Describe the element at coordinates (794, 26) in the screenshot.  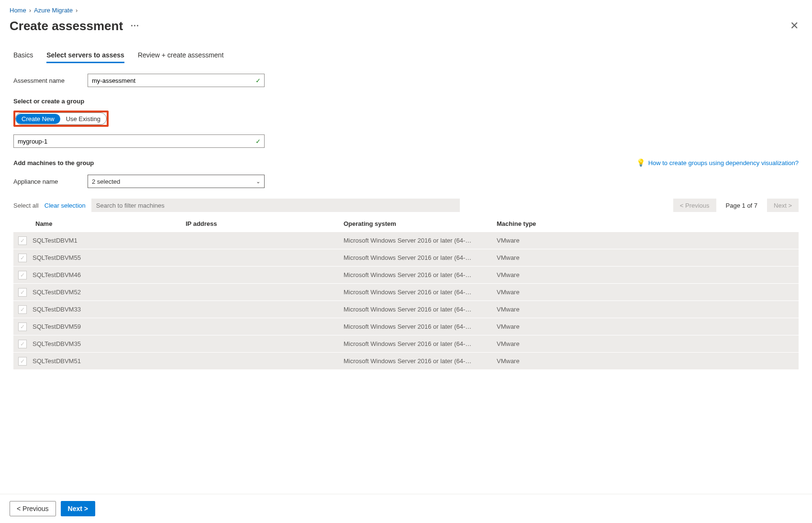
I see `close-icon: ✕` at that location.